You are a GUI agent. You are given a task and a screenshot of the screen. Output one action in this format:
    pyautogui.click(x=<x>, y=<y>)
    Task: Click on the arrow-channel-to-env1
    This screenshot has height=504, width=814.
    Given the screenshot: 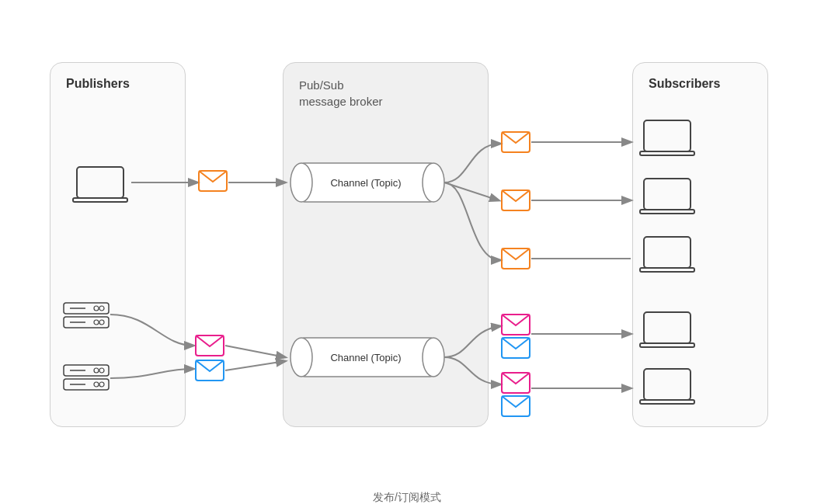 What is the action you would take?
    pyautogui.click(x=472, y=163)
    